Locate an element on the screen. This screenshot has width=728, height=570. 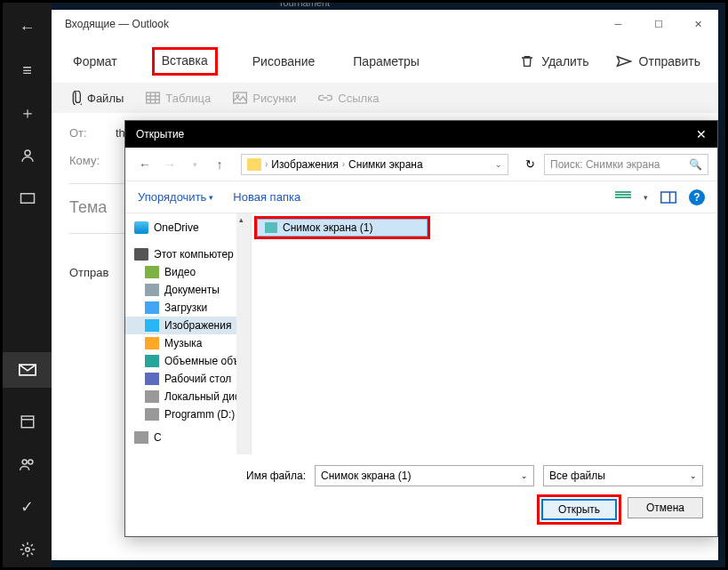
tab-format: Формат is located at coordinates (95, 61).